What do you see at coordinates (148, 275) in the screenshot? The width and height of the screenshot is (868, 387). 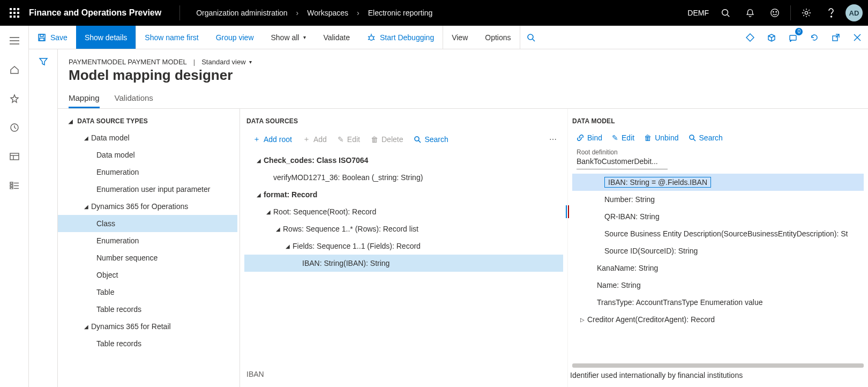 I see `tree-item-object: Object` at bounding box center [148, 275].